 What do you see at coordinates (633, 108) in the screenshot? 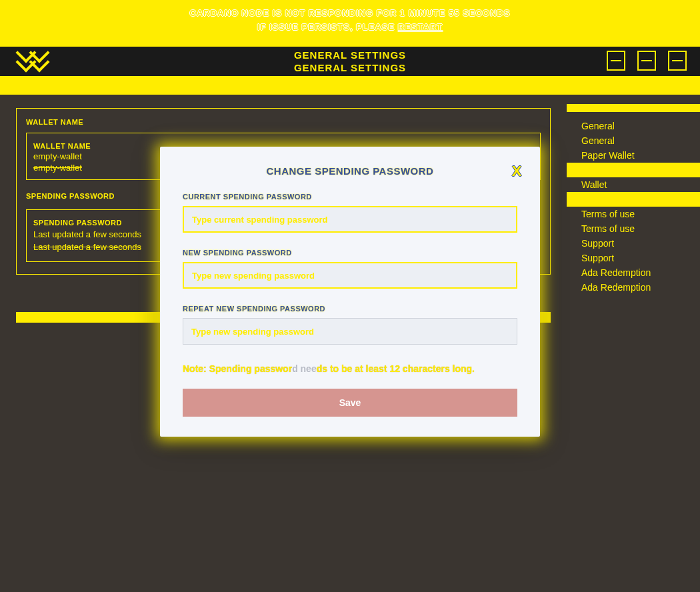
I see `sidebar-accent` at bounding box center [633, 108].